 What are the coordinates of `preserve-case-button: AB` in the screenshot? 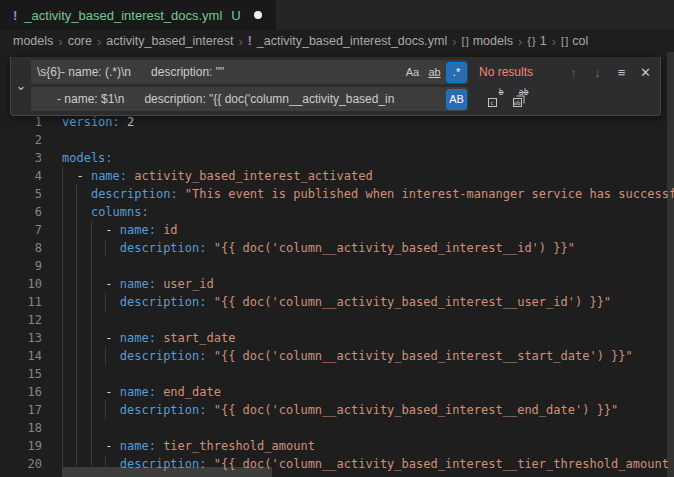 It's located at (456, 100).